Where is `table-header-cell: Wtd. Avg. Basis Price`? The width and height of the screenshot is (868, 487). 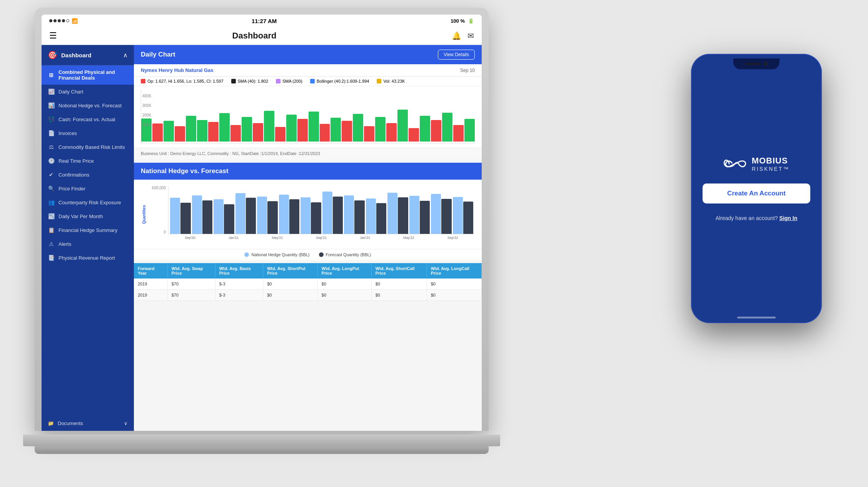 table-header-cell: Wtd. Avg. Basis Price is located at coordinates (239, 271).